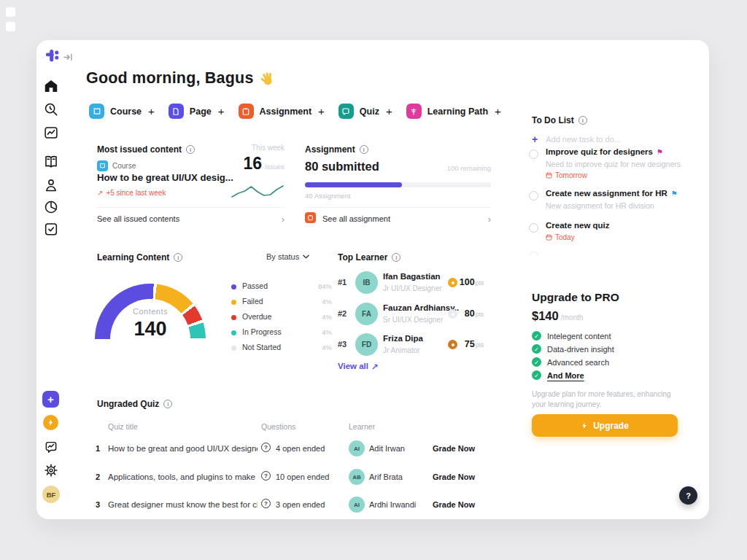  I want to click on nav-reports-icon, so click(51, 207).